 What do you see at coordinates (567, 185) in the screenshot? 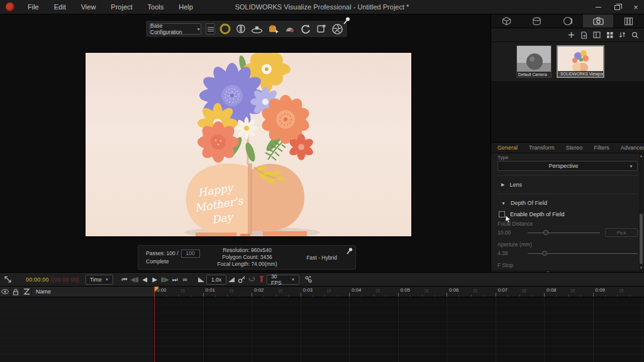
I see `lens-section-header: ▶ Lens` at bounding box center [567, 185].